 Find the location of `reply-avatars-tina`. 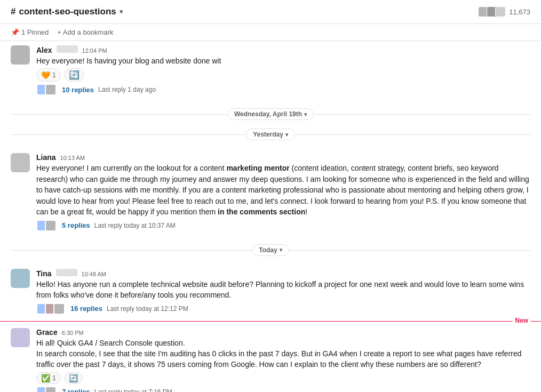

reply-avatars-tina is located at coordinates (49, 309).